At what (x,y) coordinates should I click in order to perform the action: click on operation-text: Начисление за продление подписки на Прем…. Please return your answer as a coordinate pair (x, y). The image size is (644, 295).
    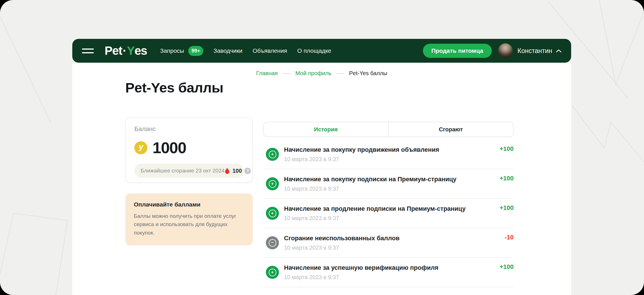
    Looking at the image, I should click on (375, 213).